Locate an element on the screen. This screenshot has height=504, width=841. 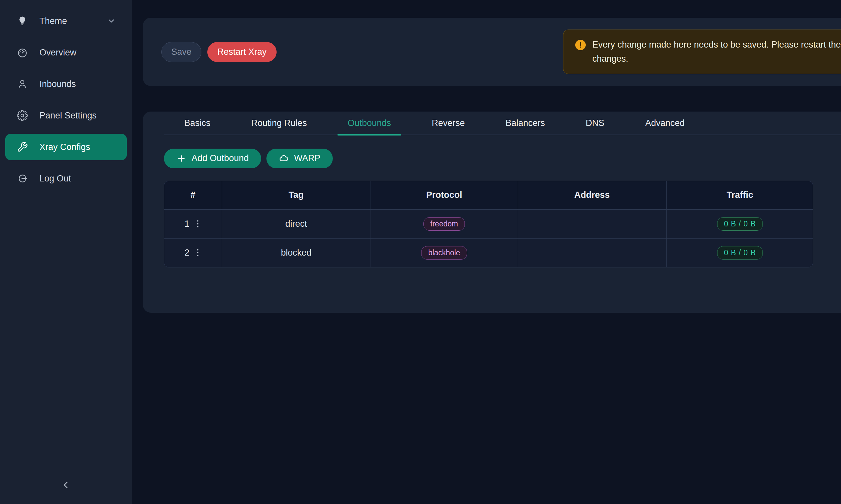
config-tabs: Basics Routing Rules Outbounds Reverse B… is located at coordinates (502, 123).